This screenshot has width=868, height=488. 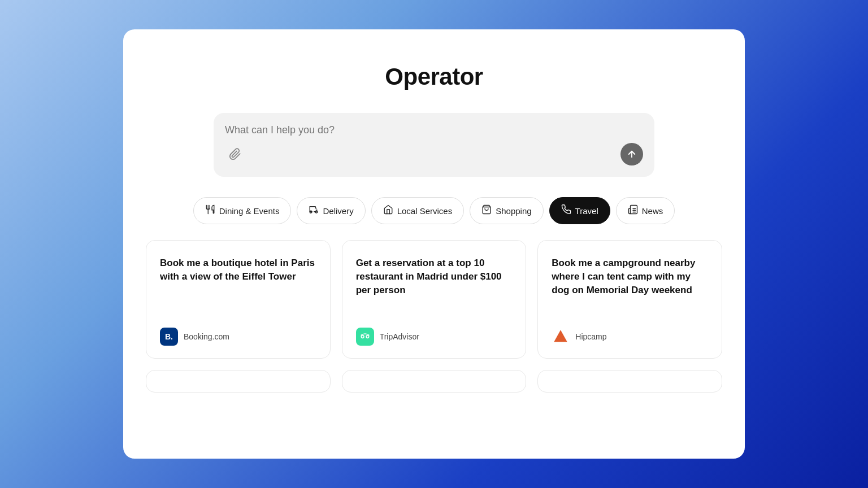 What do you see at coordinates (238, 299) in the screenshot?
I see `card-boutique-hotel: Book me a boutique hotel in Paris with a…` at bounding box center [238, 299].